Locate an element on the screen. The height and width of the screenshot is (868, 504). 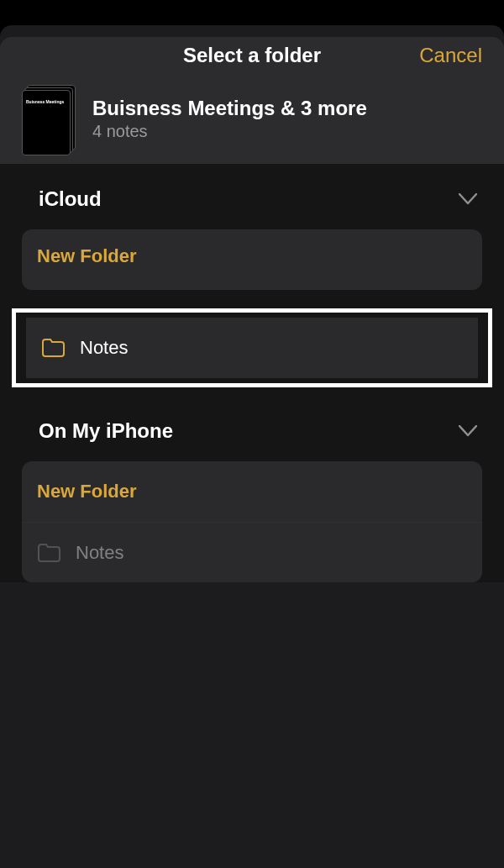
tutorial-highlight: Notes is located at coordinates (252, 348).